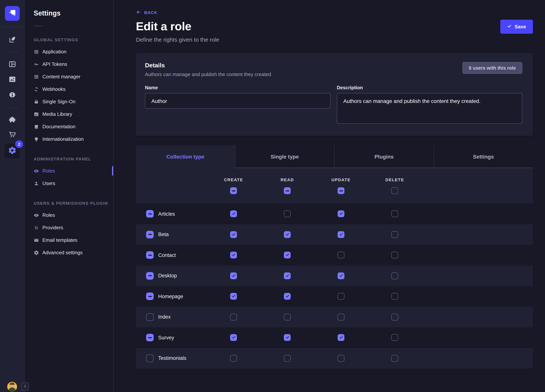  Describe the element at coordinates (62, 77) in the screenshot. I see `sidebar-item-label: Content manager` at that location.